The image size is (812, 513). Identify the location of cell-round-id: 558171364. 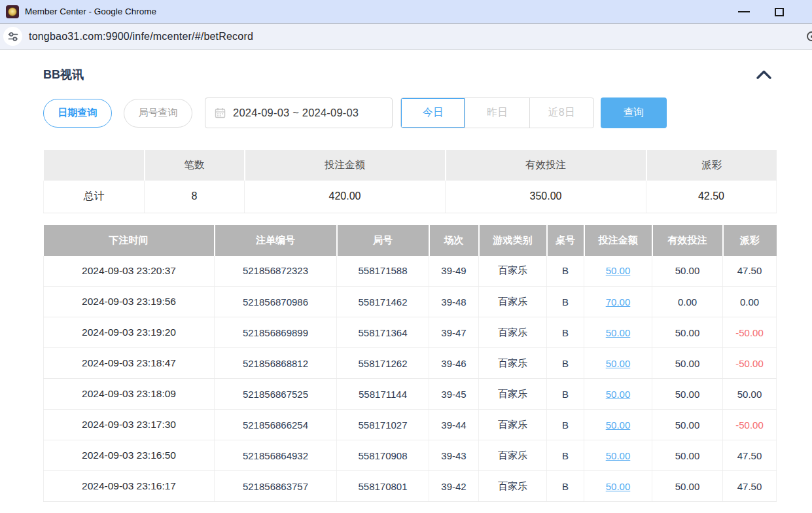
(383, 332).